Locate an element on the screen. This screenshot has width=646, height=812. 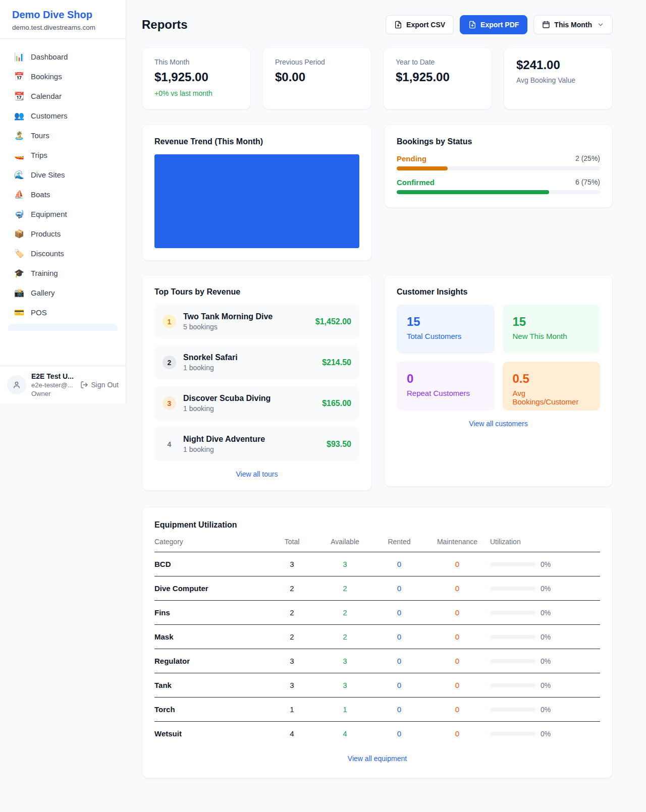
tour-list-item: 2 Snorkel Safari1 booking $214.50 is located at coordinates (257, 362).